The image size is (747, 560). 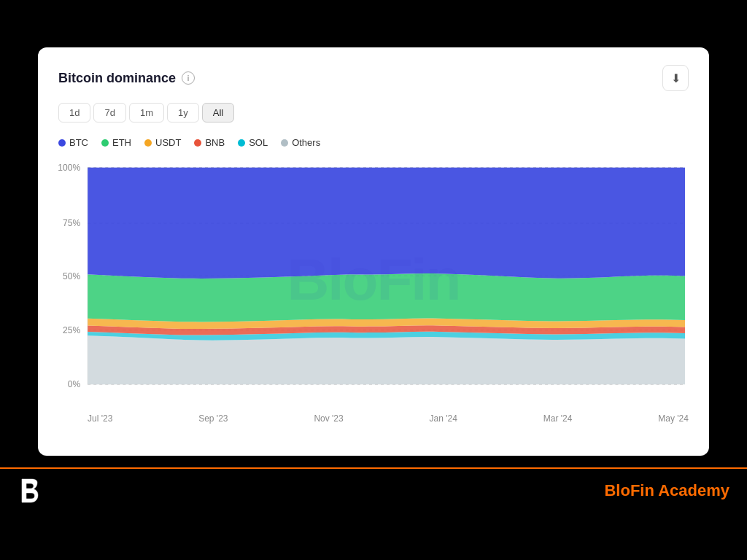 What do you see at coordinates (188, 78) in the screenshot?
I see `info-icon: i` at bounding box center [188, 78].